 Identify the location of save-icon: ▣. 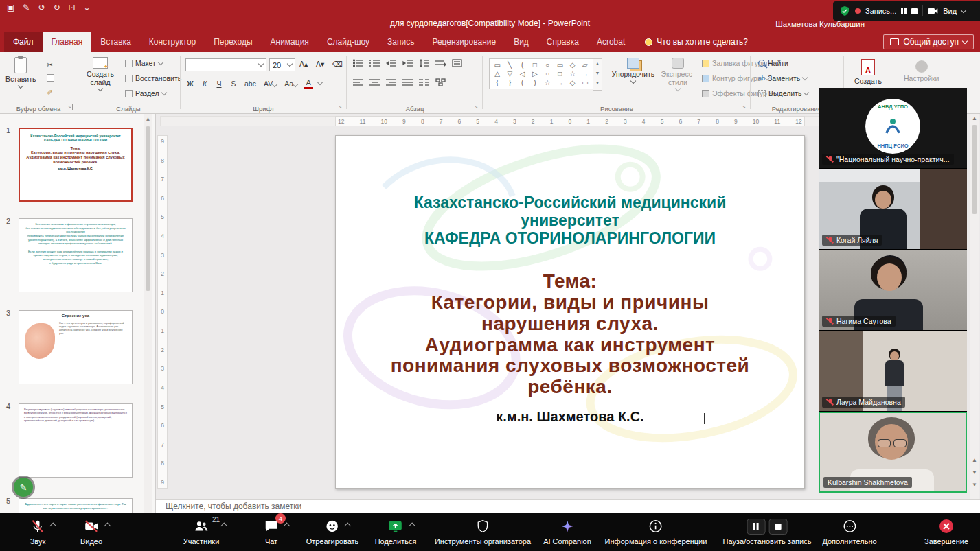
(11, 8).